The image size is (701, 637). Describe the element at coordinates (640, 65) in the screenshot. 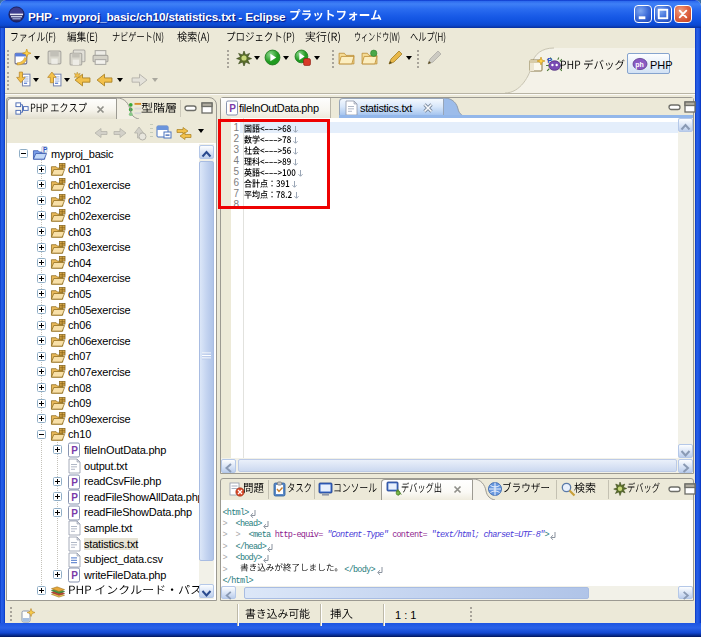

I see `svg-text: ph` at that location.